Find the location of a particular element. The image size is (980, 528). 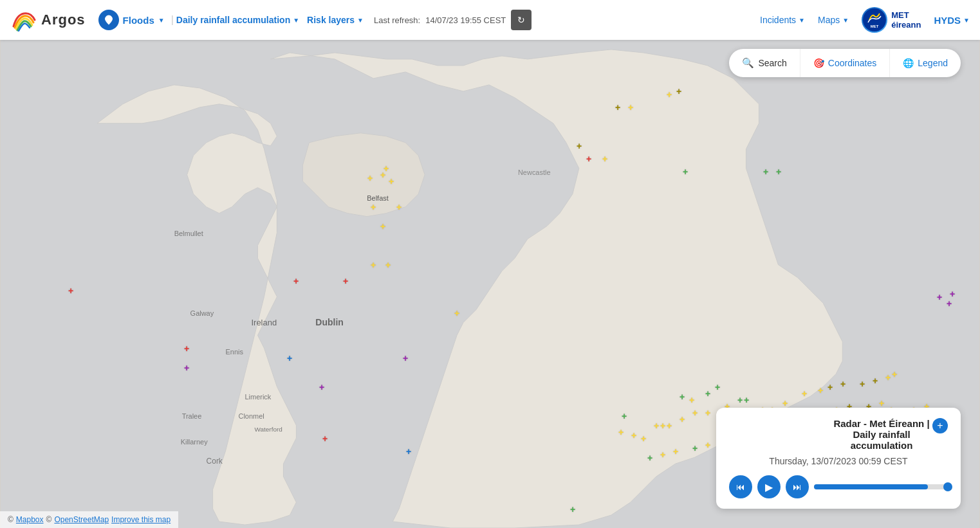

radar-play-button: ▶ is located at coordinates (769, 487).